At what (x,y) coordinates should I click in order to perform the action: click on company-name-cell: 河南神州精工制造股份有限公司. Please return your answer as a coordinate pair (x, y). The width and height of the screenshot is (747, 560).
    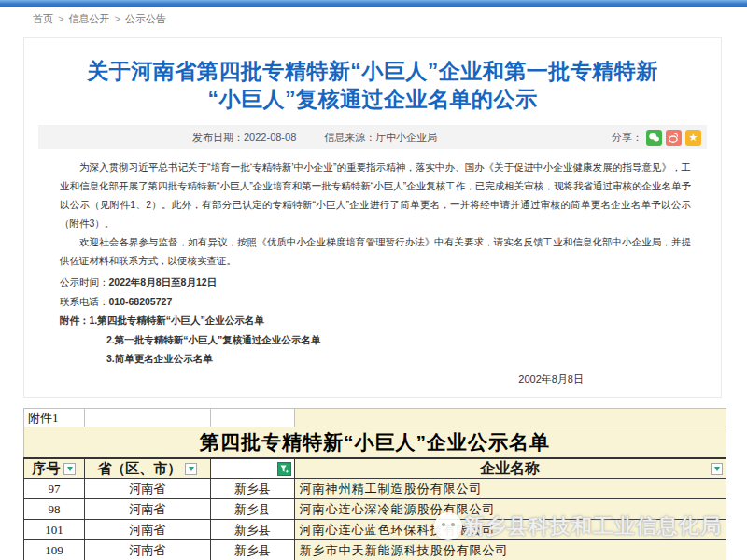
    Looking at the image, I should click on (511, 489).